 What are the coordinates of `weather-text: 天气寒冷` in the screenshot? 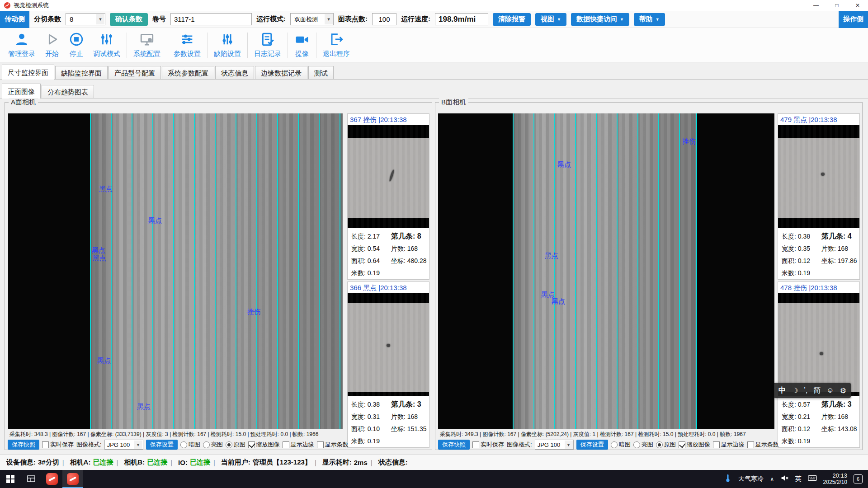 It's located at (751, 479).